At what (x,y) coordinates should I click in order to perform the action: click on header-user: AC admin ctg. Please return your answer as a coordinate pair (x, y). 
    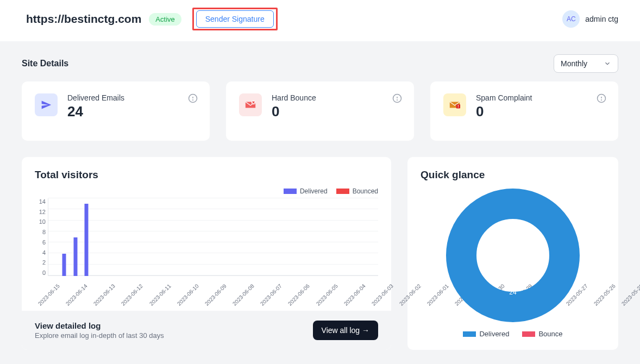
    Looking at the image, I should click on (590, 19).